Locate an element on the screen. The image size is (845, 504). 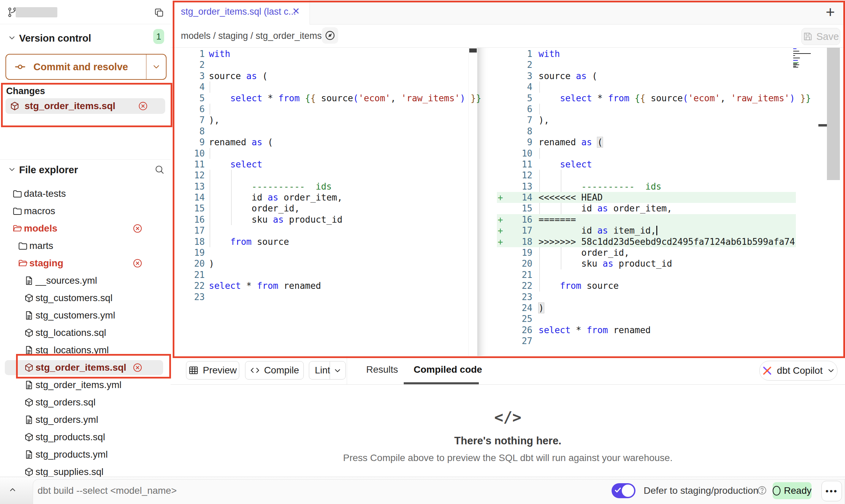
tree-item-models: models is located at coordinates (85, 228).